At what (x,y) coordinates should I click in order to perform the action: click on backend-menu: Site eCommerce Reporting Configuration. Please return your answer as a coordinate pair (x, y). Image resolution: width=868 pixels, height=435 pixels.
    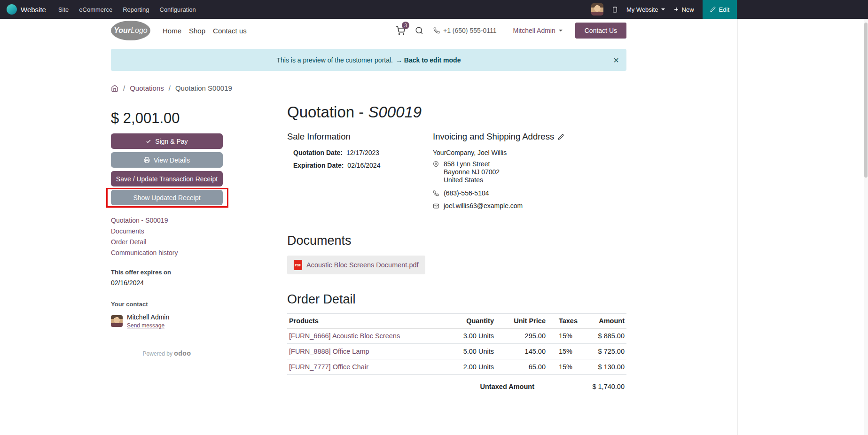
    Looking at the image, I should click on (127, 9).